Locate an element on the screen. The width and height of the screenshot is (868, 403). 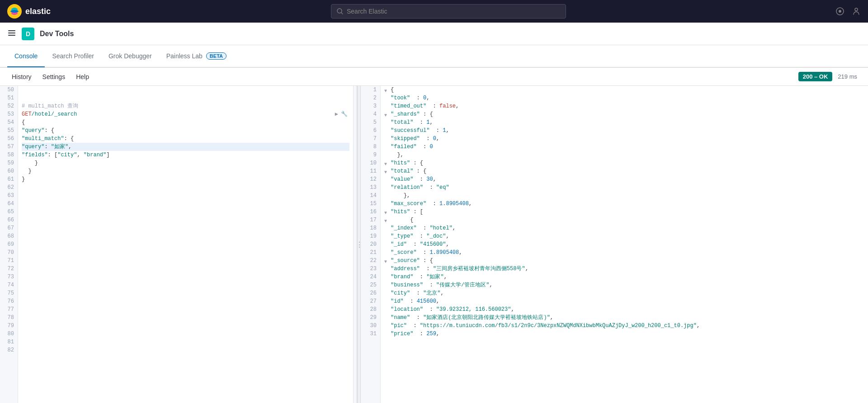
run-icon: ▶ is located at coordinates (336, 114).